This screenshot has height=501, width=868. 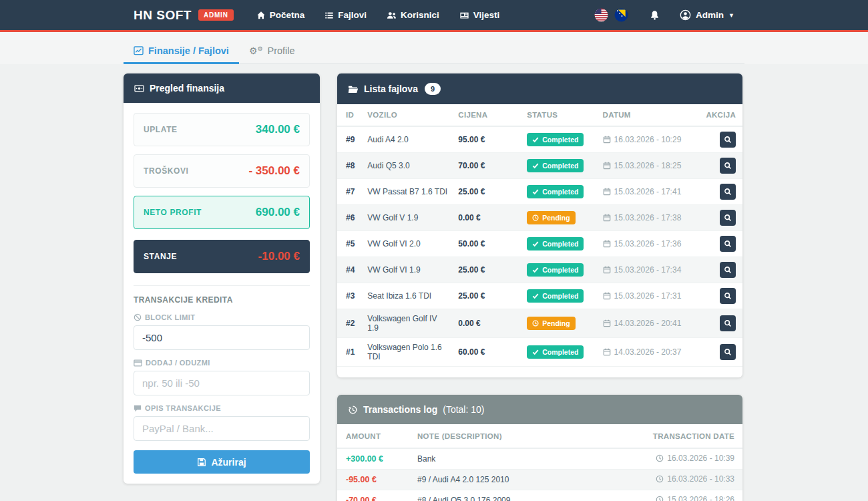 I want to click on table-row: #5 VW Golf VI 2.0 50.00 € Completed 15.0…, so click(x=539, y=244).